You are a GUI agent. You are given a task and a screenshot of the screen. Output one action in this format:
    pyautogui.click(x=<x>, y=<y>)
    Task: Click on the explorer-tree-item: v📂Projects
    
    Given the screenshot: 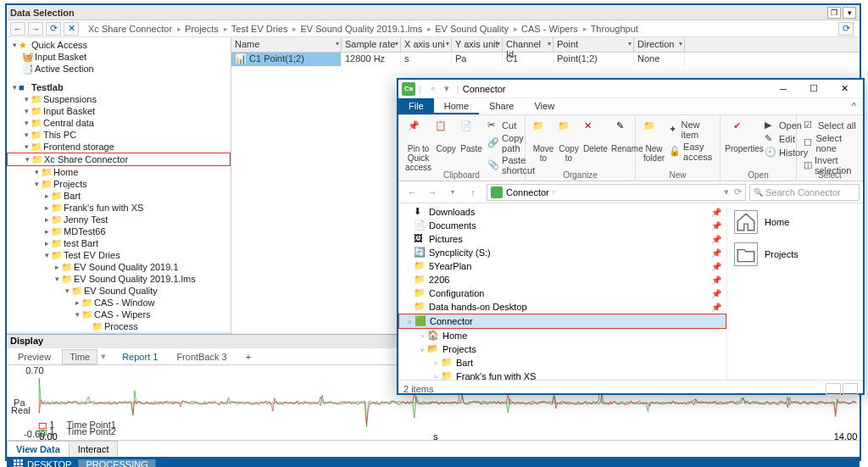 What is the action you would take?
    pyautogui.click(x=563, y=349)
    